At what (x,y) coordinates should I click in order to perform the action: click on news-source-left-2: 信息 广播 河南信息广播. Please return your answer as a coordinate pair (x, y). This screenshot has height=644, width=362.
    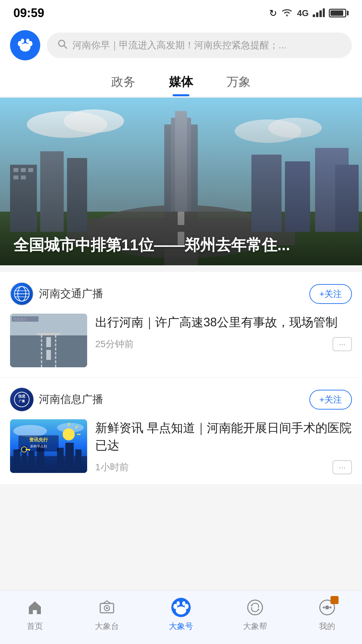
    Looking at the image, I should click on (57, 399).